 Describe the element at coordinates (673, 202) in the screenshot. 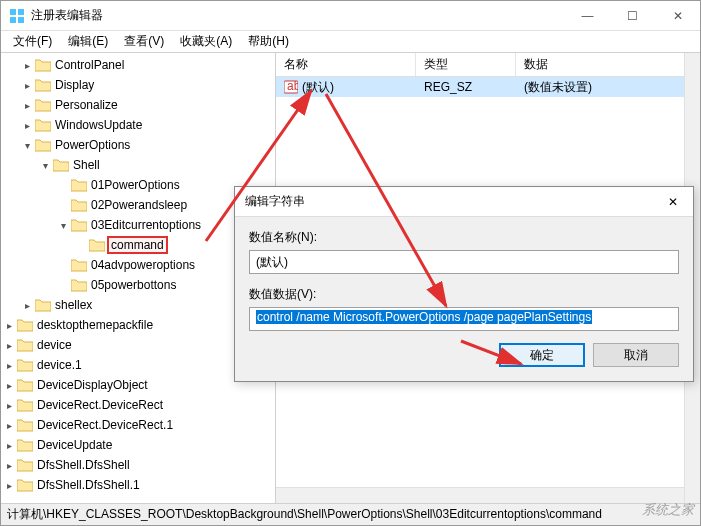

I see `dialog-close-button: ✕` at that location.